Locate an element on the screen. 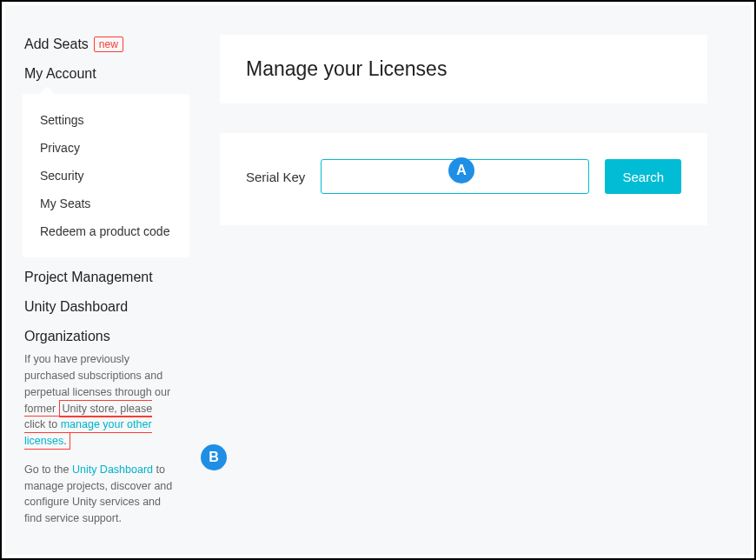  subnav-redeem-code: Redeem a product code is located at coordinates (115, 231).